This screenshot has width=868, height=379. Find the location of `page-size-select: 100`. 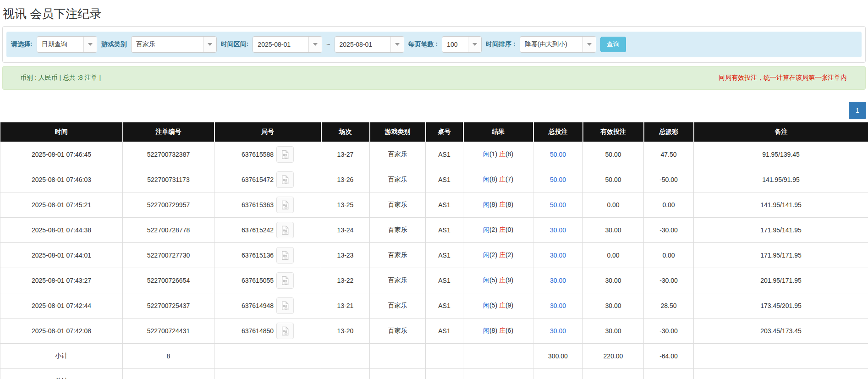

page-size-select: 100 is located at coordinates (462, 44).